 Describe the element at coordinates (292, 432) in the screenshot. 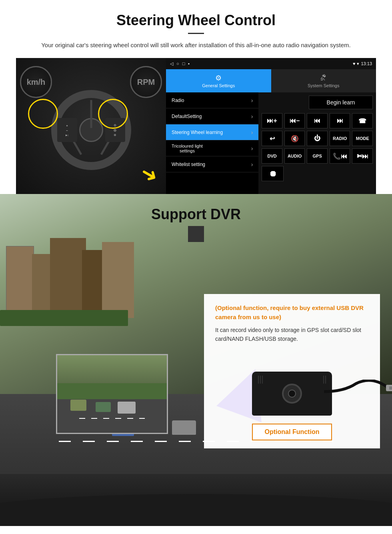

I see `optional-function-button: Optional Function` at that location.